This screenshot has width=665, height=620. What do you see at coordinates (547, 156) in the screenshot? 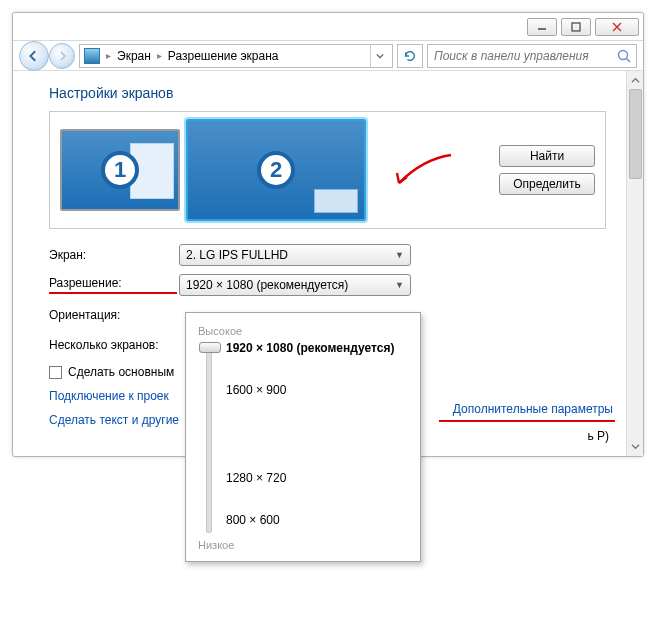
I see `find-button: Найти` at bounding box center [547, 156].